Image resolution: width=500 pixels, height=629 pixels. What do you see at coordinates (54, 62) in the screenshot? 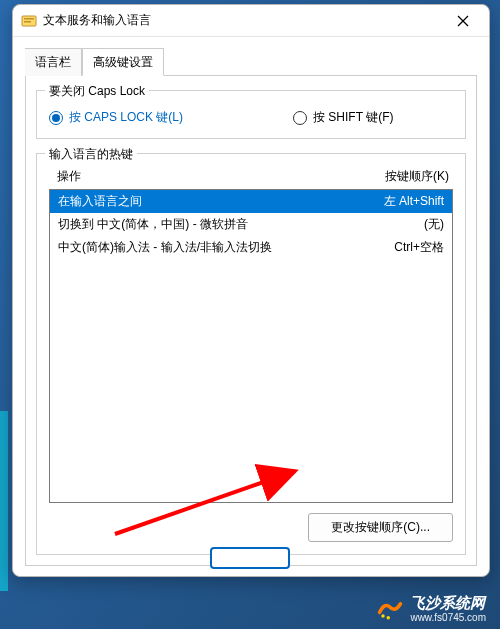
I see `tab-language-bar: 语言栏` at bounding box center [54, 62].